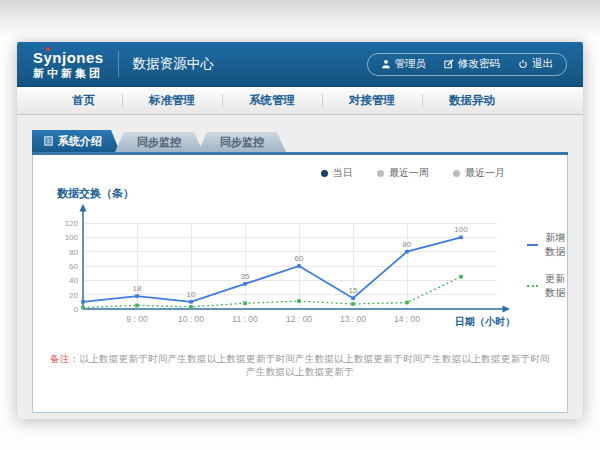 The width and height of the screenshot is (600, 450). I want to click on nav-item-standard-mgmt: 标准管理, so click(172, 100).